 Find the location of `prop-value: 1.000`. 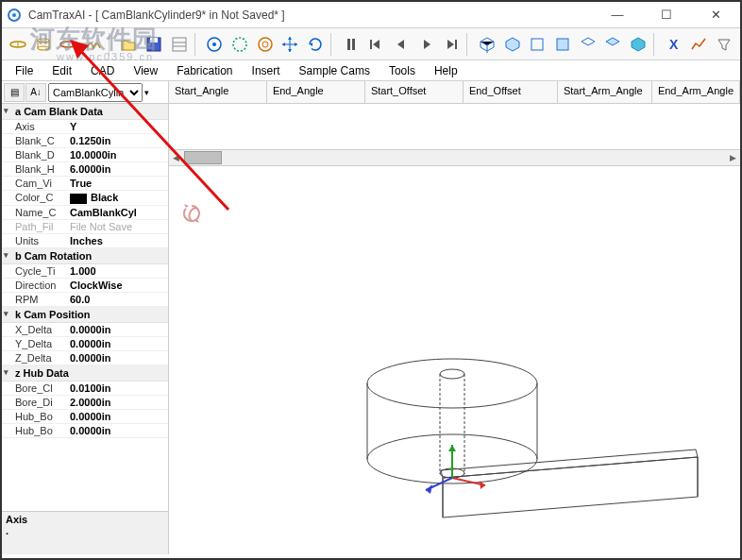

prop-value: 1.000 is located at coordinates (118, 271).